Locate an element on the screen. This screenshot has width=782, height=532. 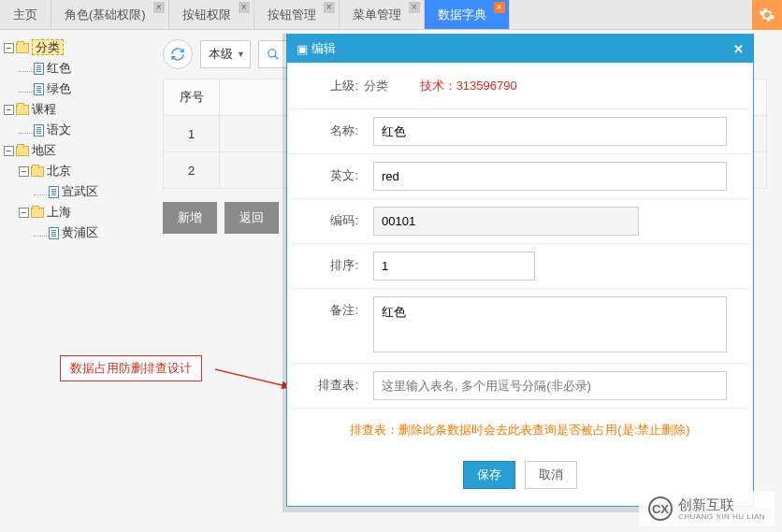
tree-node-green: 绿色 is located at coordinates (81, 89).